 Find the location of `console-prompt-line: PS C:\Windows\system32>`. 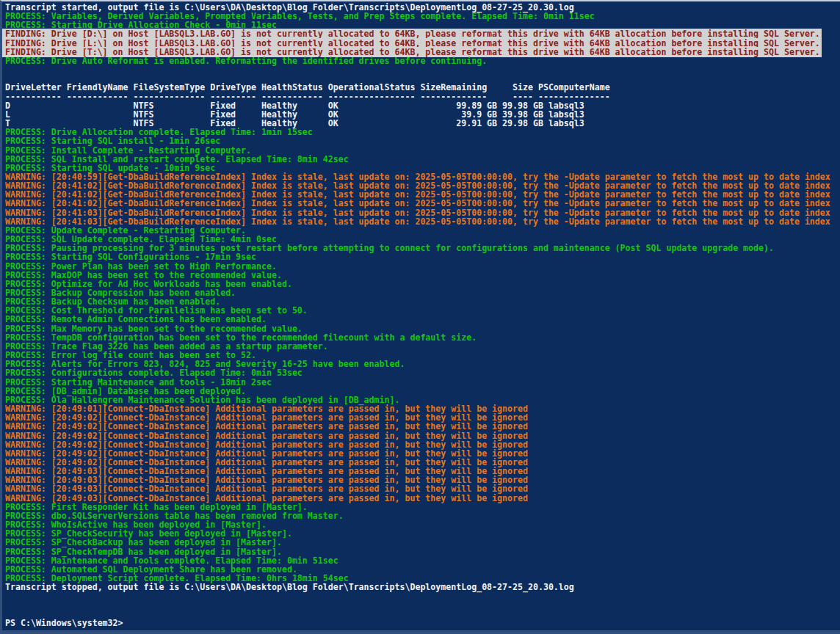

console-prompt-line: PS C:\Windows\system32> is located at coordinates (423, 623).